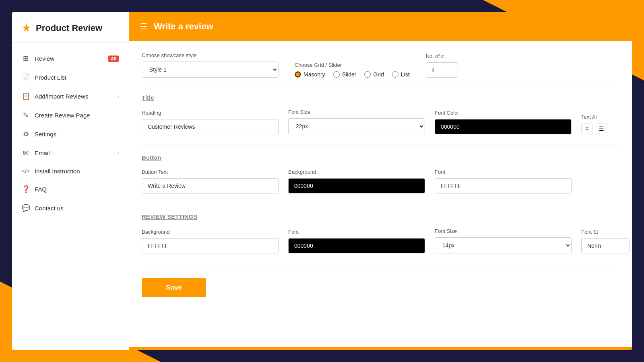  I want to click on review-font-style-group: Font St, so click(605, 241).